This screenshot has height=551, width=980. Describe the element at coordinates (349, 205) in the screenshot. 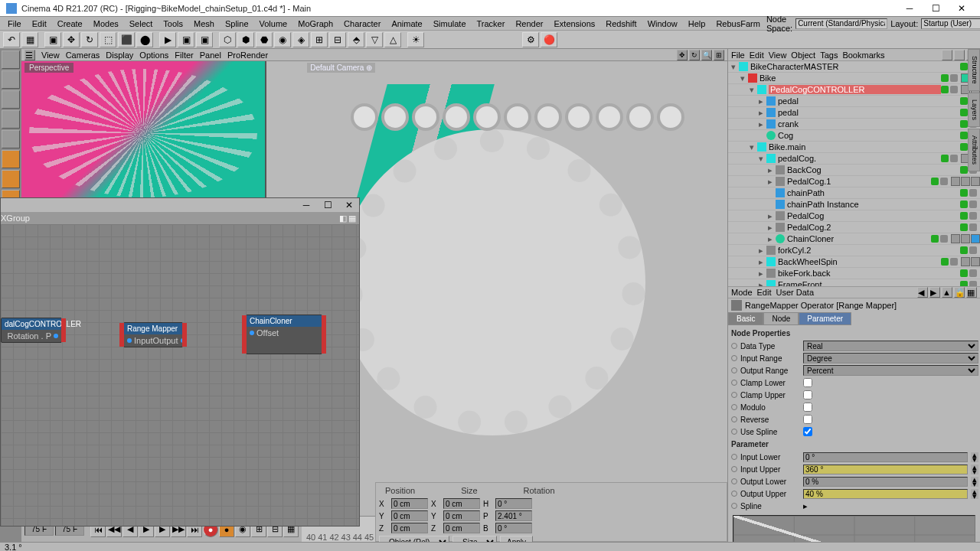

I see `xpresso-close: ✕` at that location.